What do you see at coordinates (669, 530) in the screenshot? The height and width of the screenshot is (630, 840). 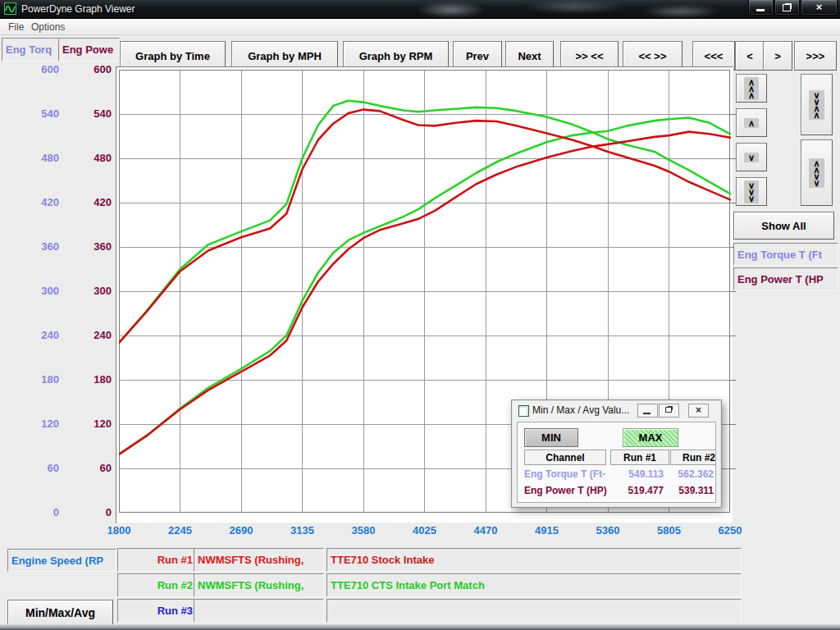 I see `rpm-axis-tick: 5805` at bounding box center [669, 530].